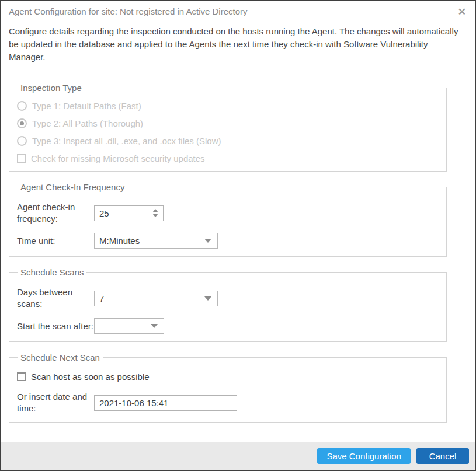  I want to click on radio-label-type-1: Type 1: Default Paths (Fast), so click(86, 106).